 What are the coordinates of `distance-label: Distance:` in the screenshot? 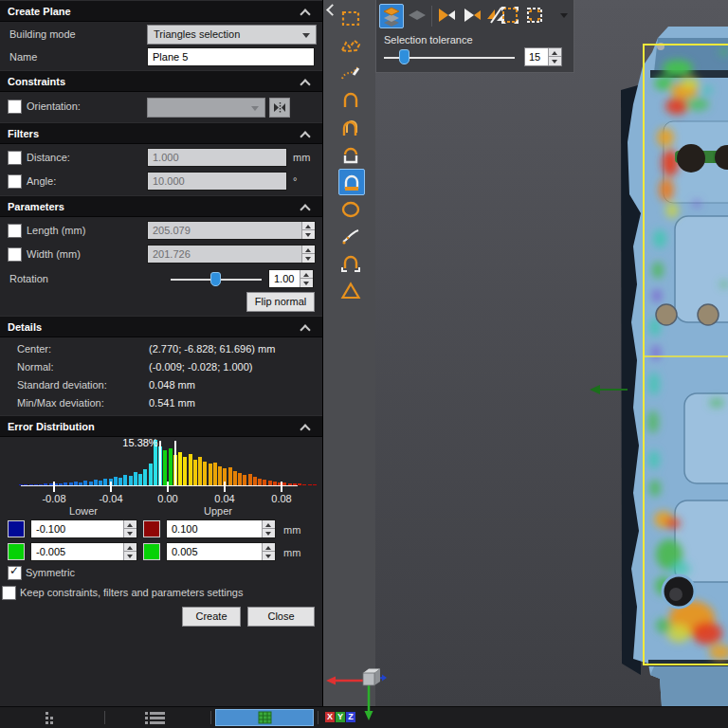 It's located at (48, 157).